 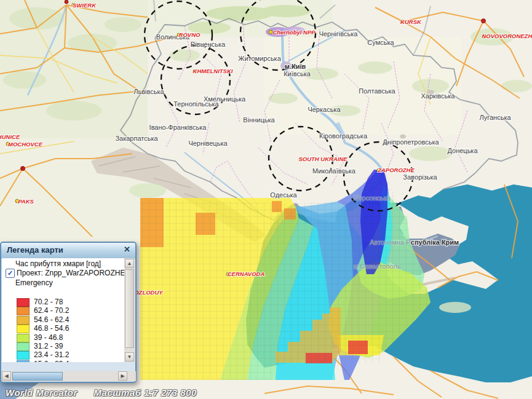 What do you see at coordinates (69, 376) in the screenshot?
I see `legend-horizontal-scrollbar: ◀ ▶` at bounding box center [69, 376].